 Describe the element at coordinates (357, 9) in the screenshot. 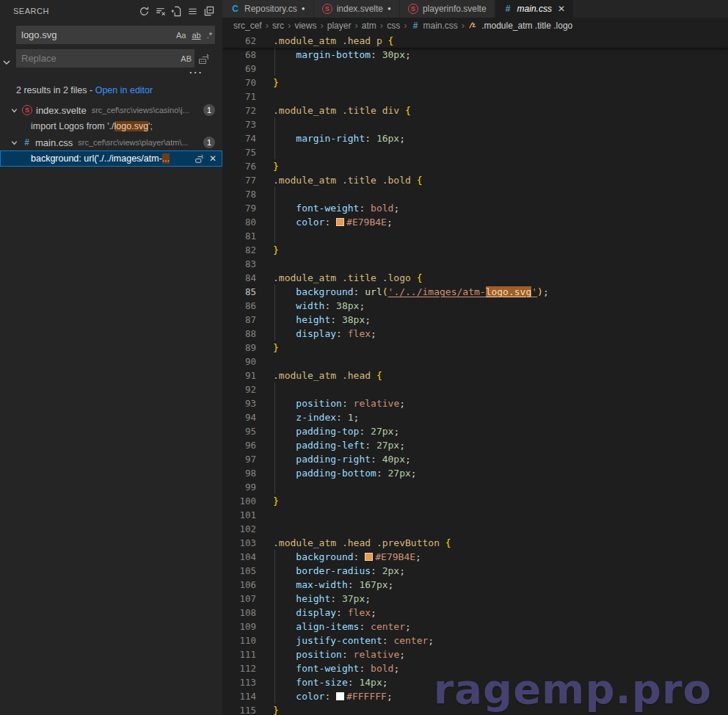

I see `tab-index-svelte: S index.svelte ●` at that location.